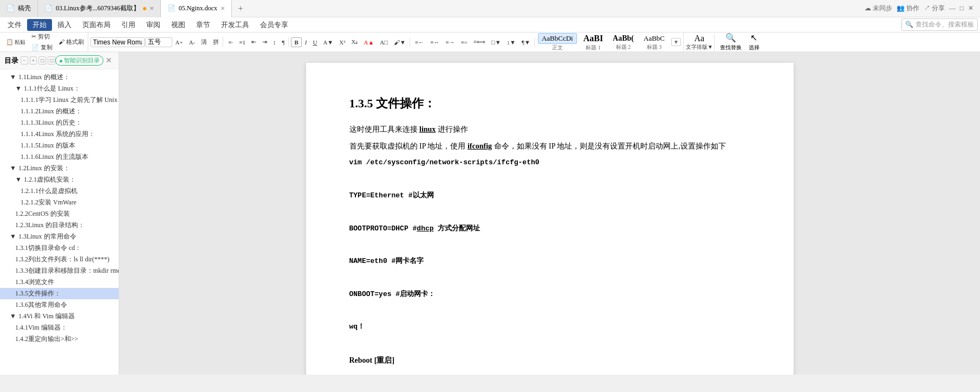 This screenshot has height=392, width=980. Describe the element at coordinates (526, 42) in the screenshot. I see `paragraph-button: ¶▼` at that location.